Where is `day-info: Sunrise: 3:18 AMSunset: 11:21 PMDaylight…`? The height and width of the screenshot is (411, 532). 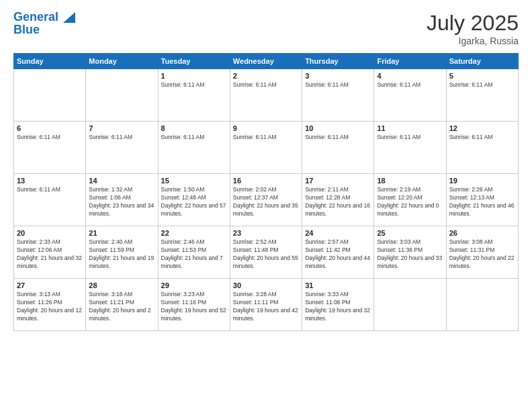 day-info: Sunrise: 3:18 AMSunset: 11:21 PMDaylight… is located at coordinates (122, 307).